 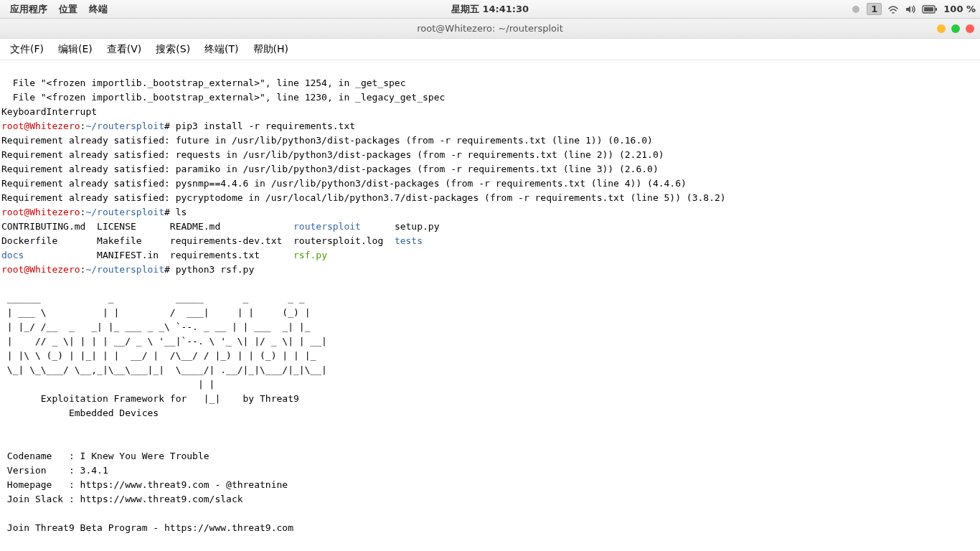 What do you see at coordinates (27, 50) in the screenshot?
I see `file-menu: 文件(F)` at bounding box center [27, 50].